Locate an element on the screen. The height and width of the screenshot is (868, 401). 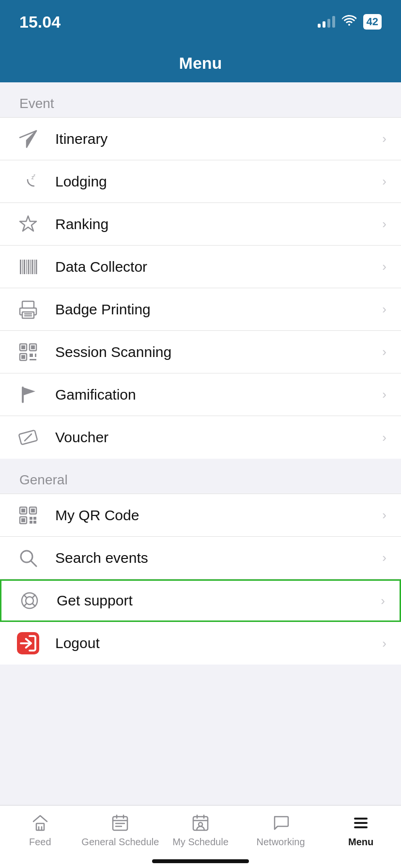
menu-item-logout: Logout › is located at coordinates (200, 643).